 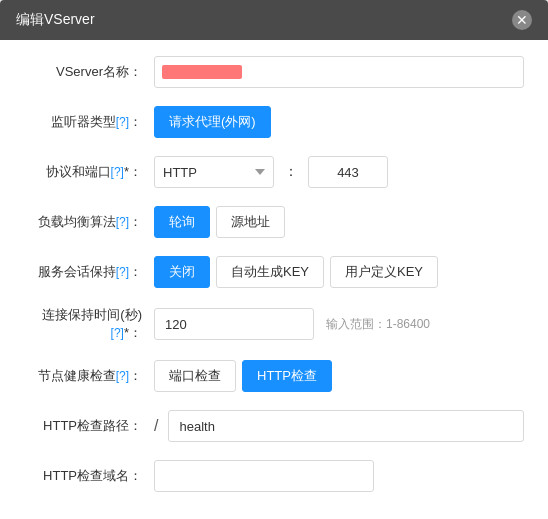 I want to click on lb-help: [?], so click(x=122, y=222).